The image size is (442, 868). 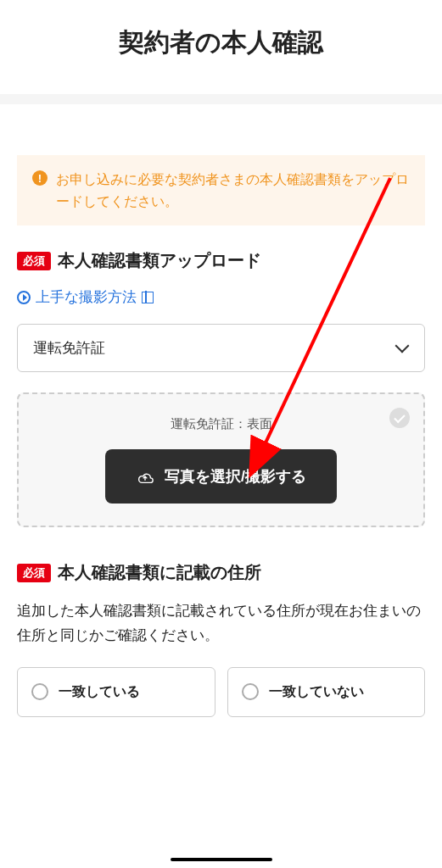 I want to click on warning-icon: !, so click(x=40, y=178).